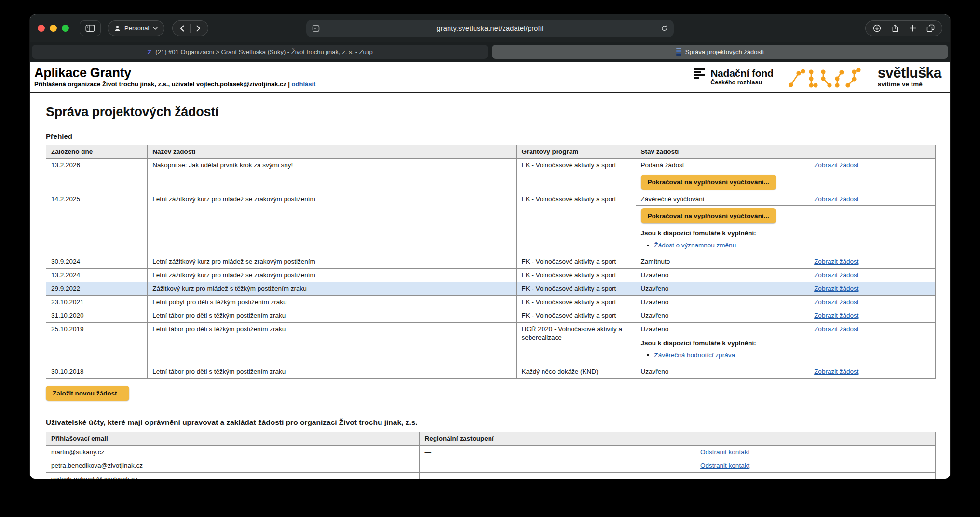  I want to click on user-region: —, so click(558, 466).